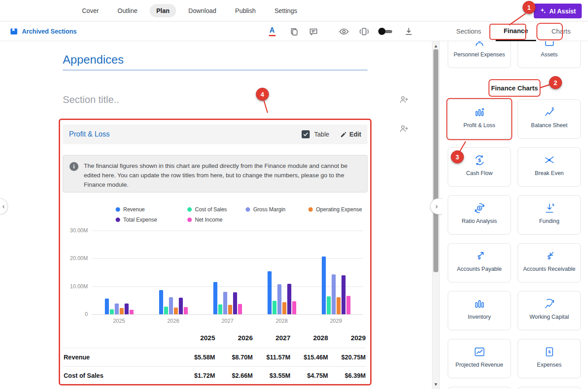 The image size is (588, 389). What do you see at coordinates (190, 11) in the screenshot?
I see `plan-nav-tabs: Cover Outline Plan Download Publish Sett…` at bounding box center [190, 11].